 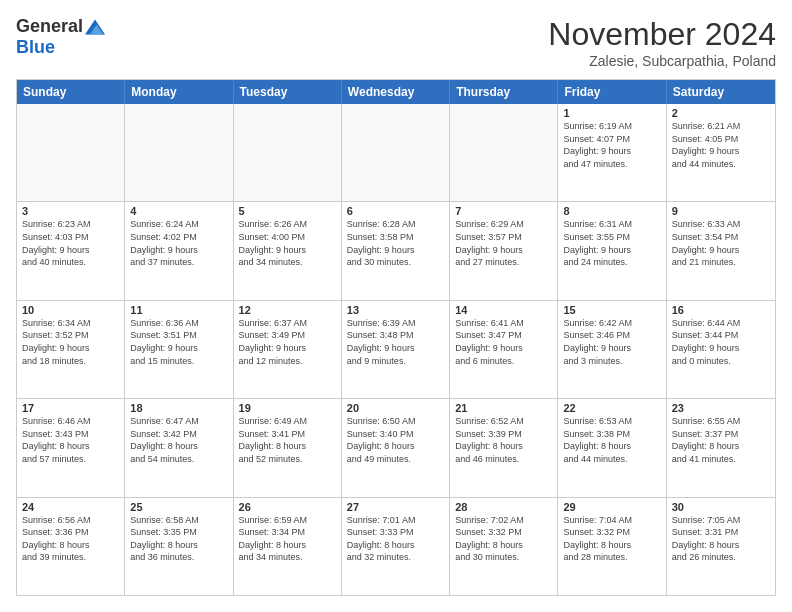 I want to click on weekday-header-saturday: Saturday, so click(x=721, y=92).